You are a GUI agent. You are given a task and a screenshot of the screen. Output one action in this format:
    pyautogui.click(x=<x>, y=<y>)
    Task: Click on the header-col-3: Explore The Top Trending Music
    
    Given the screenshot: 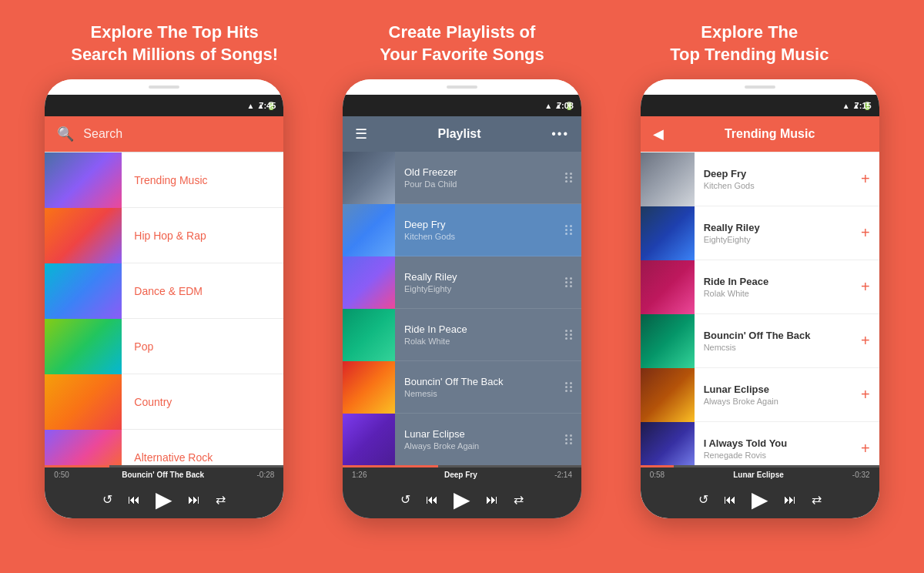 What is the action you would take?
    pyautogui.click(x=750, y=43)
    